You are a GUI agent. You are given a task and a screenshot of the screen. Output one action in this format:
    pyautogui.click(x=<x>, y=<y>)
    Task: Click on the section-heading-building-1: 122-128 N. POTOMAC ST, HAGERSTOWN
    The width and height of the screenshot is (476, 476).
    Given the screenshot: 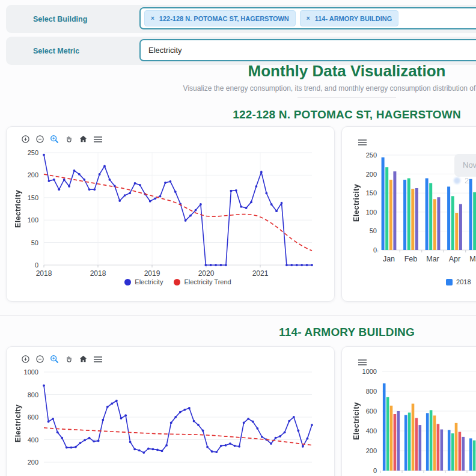 What is the action you would take?
    pyautogui.click(x=238, y=115)
    